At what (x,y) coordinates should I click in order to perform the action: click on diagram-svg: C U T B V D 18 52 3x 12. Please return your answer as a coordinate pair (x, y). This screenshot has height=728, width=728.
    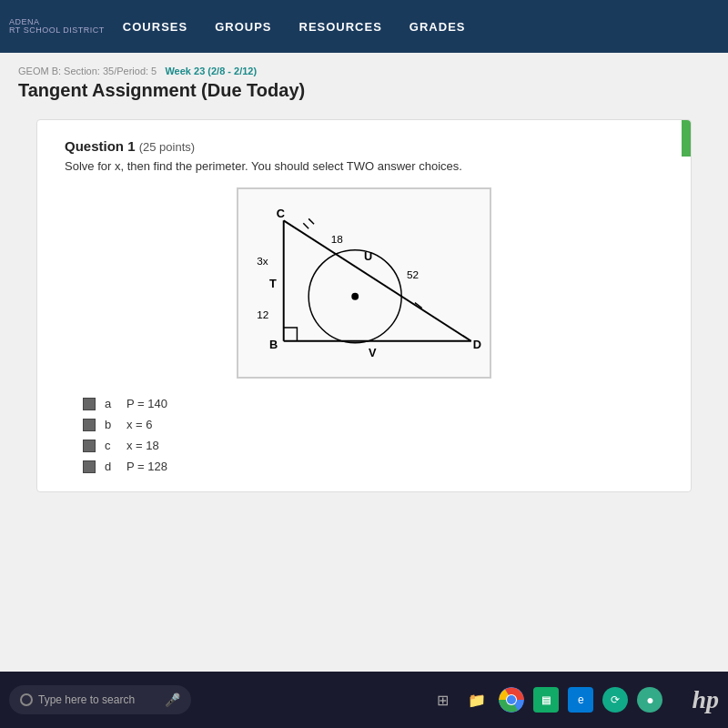
    Looking at the image, I should click on (364, 283).